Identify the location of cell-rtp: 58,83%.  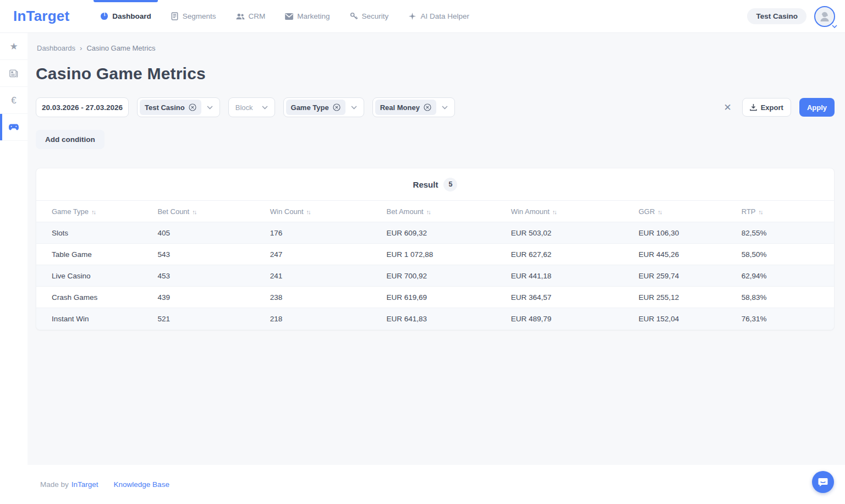
(788, 297).